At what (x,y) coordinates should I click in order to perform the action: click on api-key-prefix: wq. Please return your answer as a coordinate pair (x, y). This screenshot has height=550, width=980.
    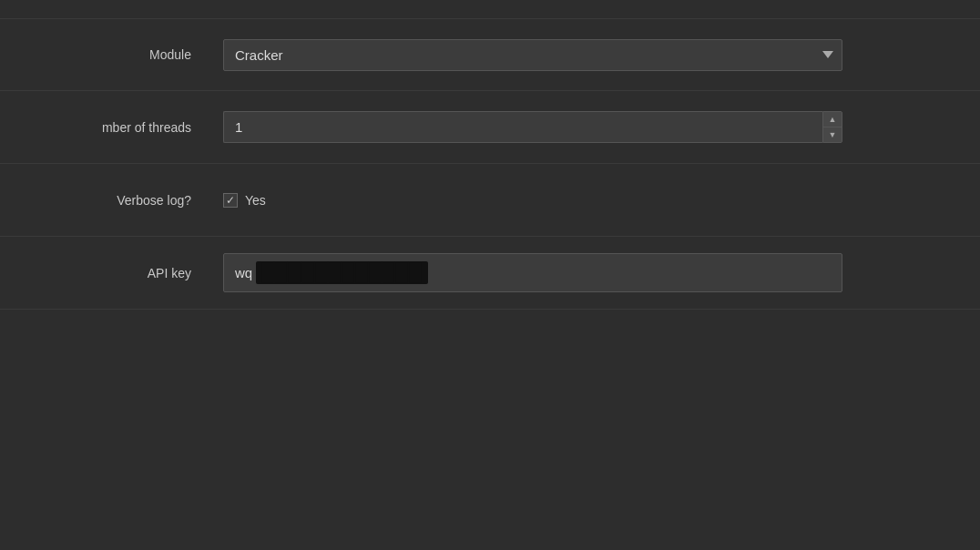
    Looking at the image, I should click on (244, 273).